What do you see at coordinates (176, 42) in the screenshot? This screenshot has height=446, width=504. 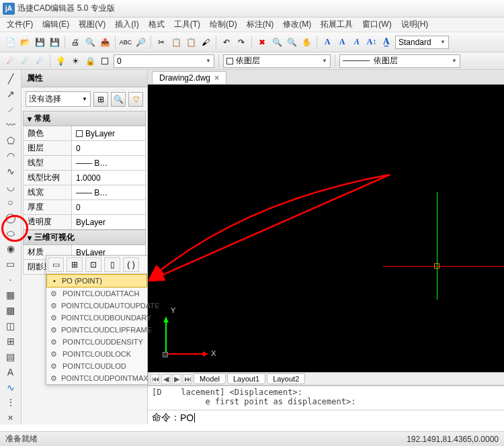 I see `copy-icon: 📋` at bounding box center [176, 42].